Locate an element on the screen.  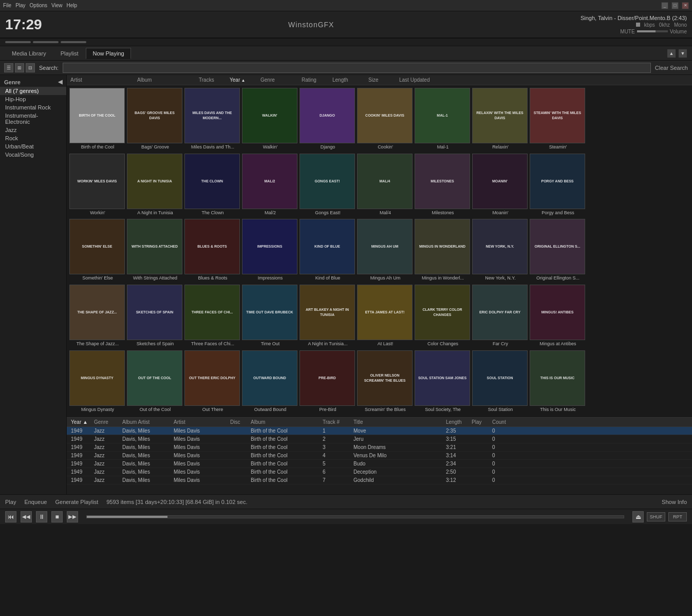
col-header-artist: Artist is located at coordinates (101, 80).